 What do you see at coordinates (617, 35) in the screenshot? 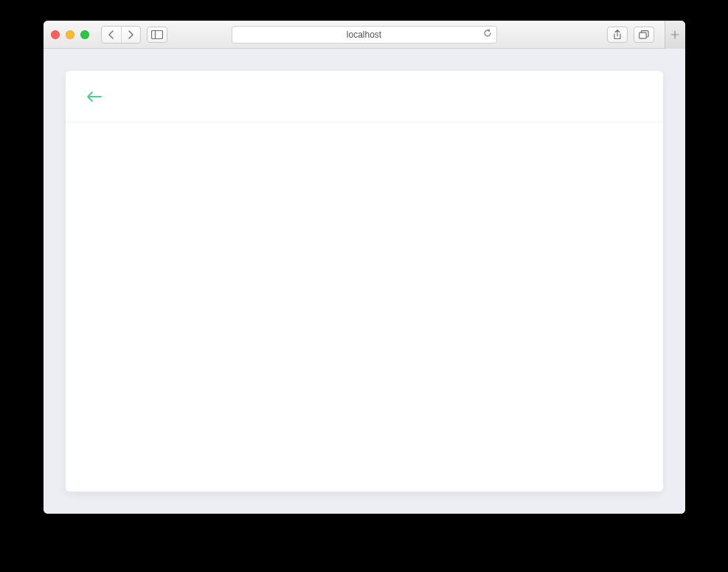
I see `share-icon` at bounding box center [617, 35].